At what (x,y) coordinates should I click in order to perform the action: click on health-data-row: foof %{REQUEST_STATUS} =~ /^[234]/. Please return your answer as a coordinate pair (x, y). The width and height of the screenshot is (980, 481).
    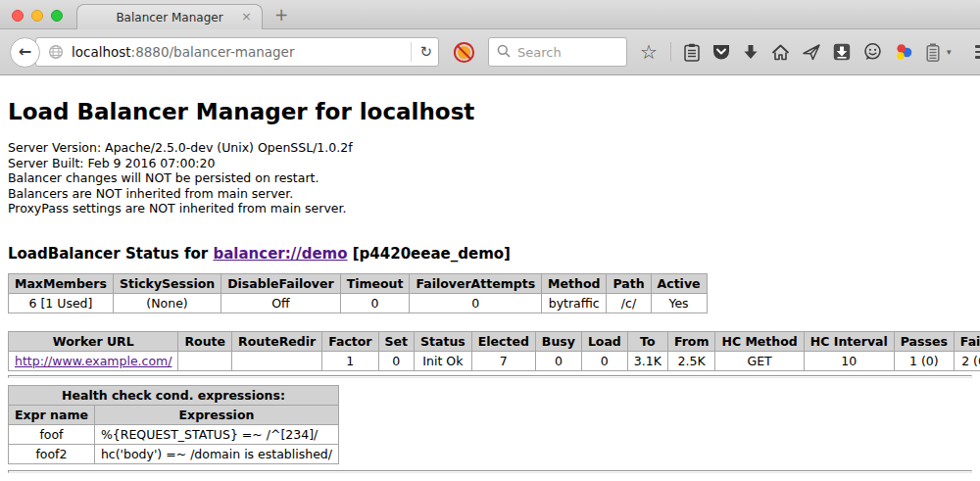
    Looking at the image, I should click on (174, 434).